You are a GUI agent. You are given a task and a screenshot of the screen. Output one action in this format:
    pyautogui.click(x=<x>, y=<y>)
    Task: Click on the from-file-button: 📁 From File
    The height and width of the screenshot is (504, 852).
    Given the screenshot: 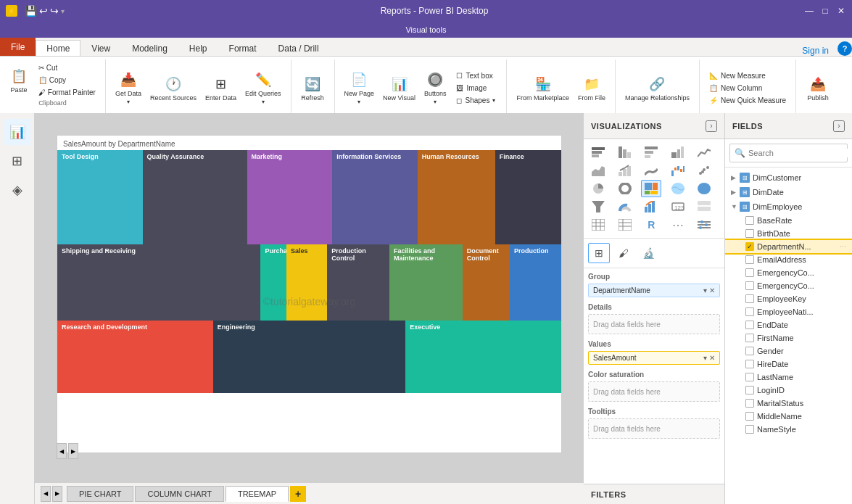 What is the action you would take?
    pyautogui.click(x=592, y=88)
    